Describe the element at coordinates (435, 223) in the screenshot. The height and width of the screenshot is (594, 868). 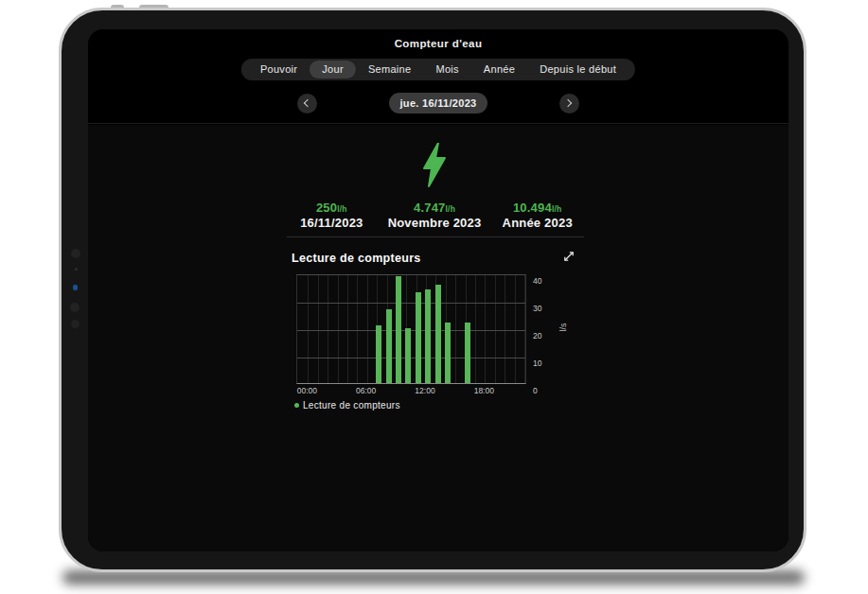
I see `stat-month-period: Novembre 2023` at that location.